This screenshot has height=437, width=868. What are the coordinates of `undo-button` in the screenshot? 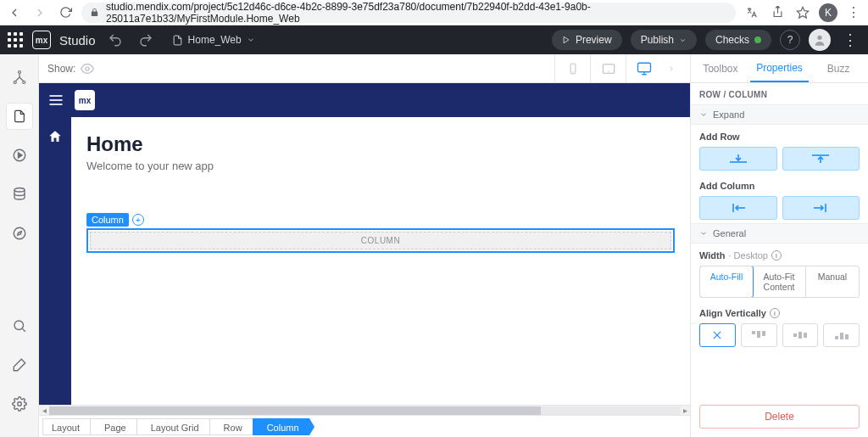 It's located at (115, 40).